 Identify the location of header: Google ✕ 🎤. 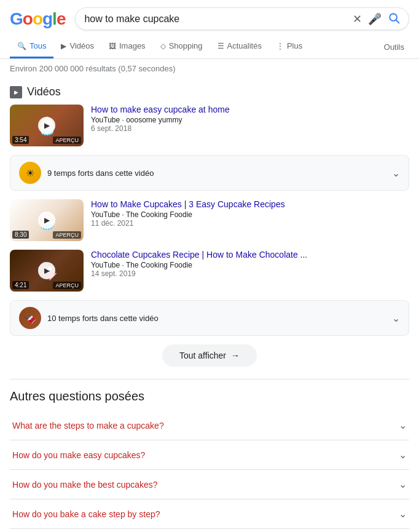
(210, 17).